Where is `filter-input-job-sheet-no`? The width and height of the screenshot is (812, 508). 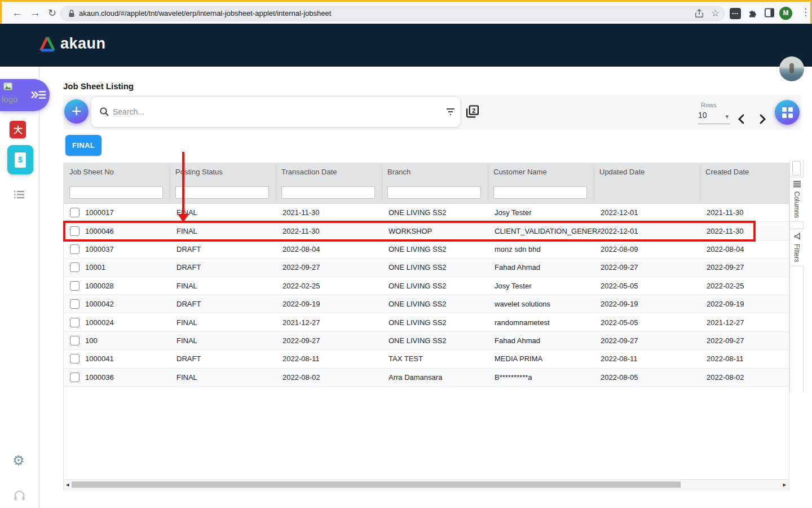 filter-input-job-sheet-no is located at coordinates (116, 192).